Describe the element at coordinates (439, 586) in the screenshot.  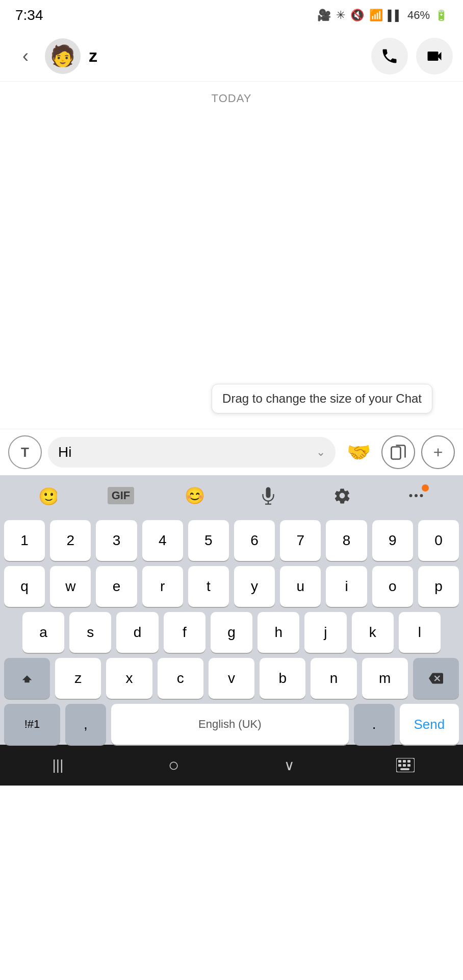
I see `key-p: p` at that location.